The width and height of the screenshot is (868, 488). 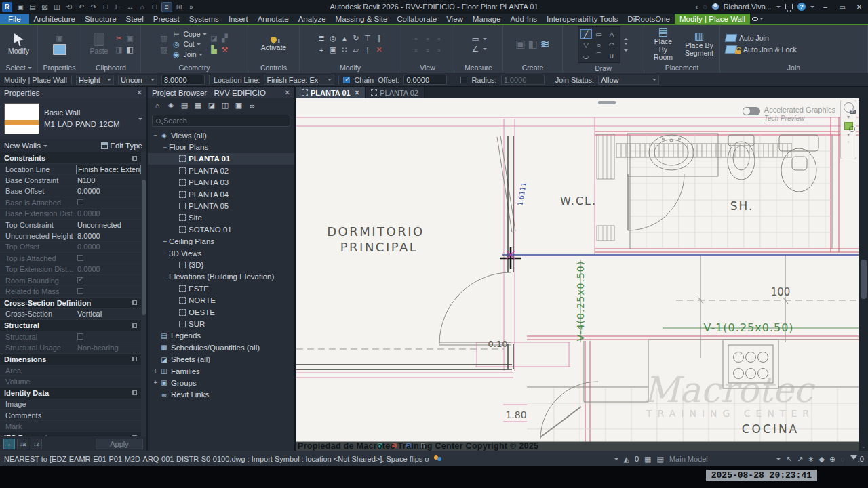 What do you see at coordinates (221, 347) in the screenshot?
I see `tree-item-schedules-quantities-all: ▦Schedules/Quantities (all)` at bounding box center [221, 347].